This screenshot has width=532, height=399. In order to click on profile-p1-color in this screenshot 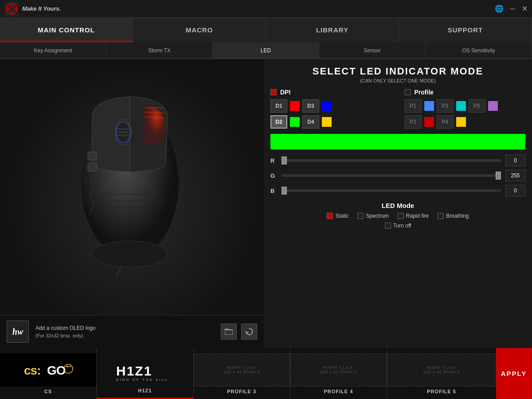, I will do `click(429, 106)`.